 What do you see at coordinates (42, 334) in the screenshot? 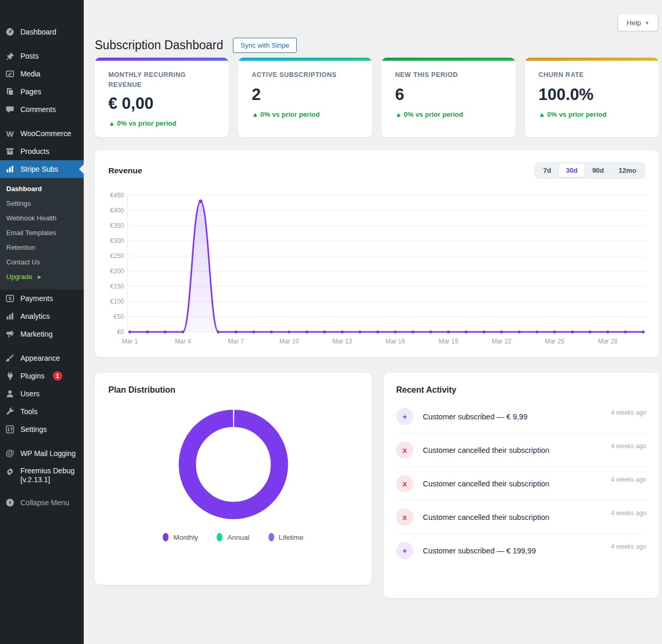
I see `sidebar-item-marketing: Marketing` at bounding box center [42, 334].